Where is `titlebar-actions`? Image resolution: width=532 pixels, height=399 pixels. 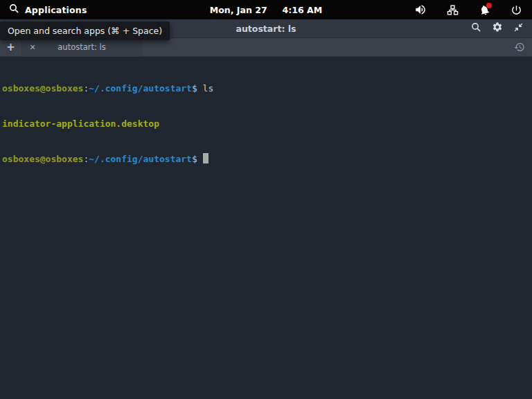 titlebar-actions is located at coordinates (502, 28).